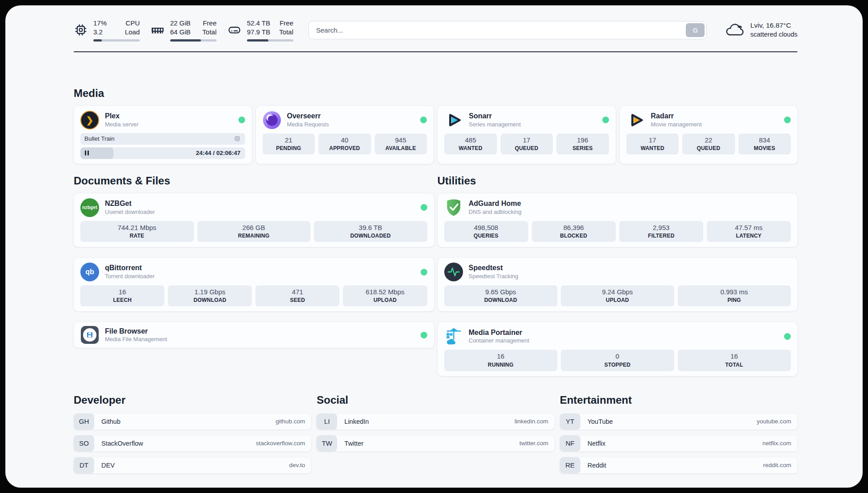 The image size is (868, 493). Describe the element at coordinates (401, 144) in the screenshot. I see `stat-box: 945 AVAILABLE` at that location.